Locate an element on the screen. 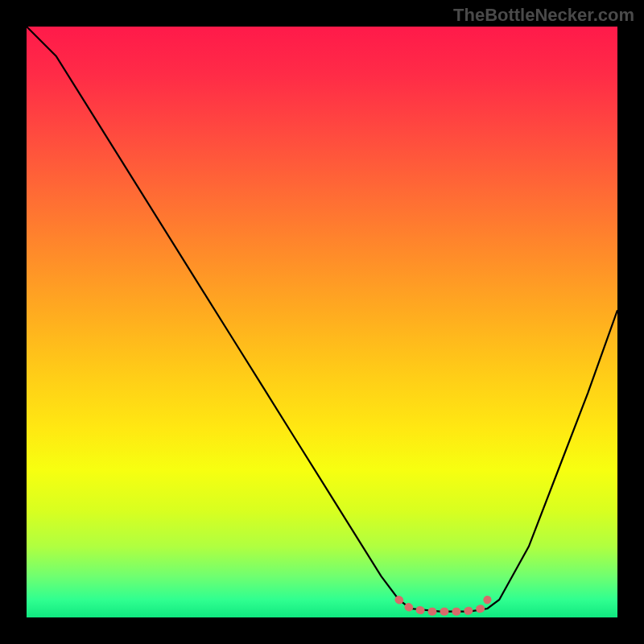 This screenshot has width=644, height=644. watermark-text: TheBottleNecker.com is located at coordinates (544, 15).